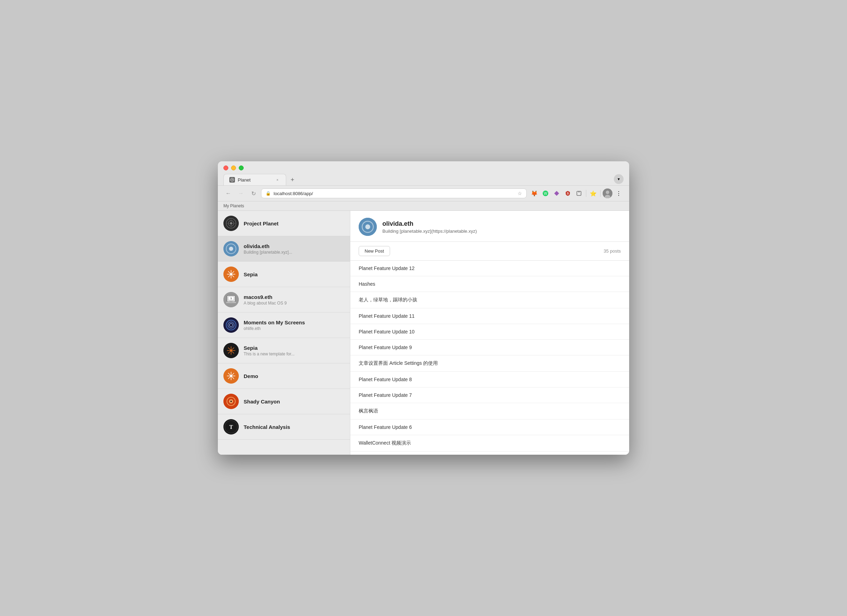 The width and height of the screenshot is (847, 616). Describe the element at coordinates (394, 193) in the screenshot. I see `address-bar: 🔒 localhost:8086/app/ ☆` at that location.